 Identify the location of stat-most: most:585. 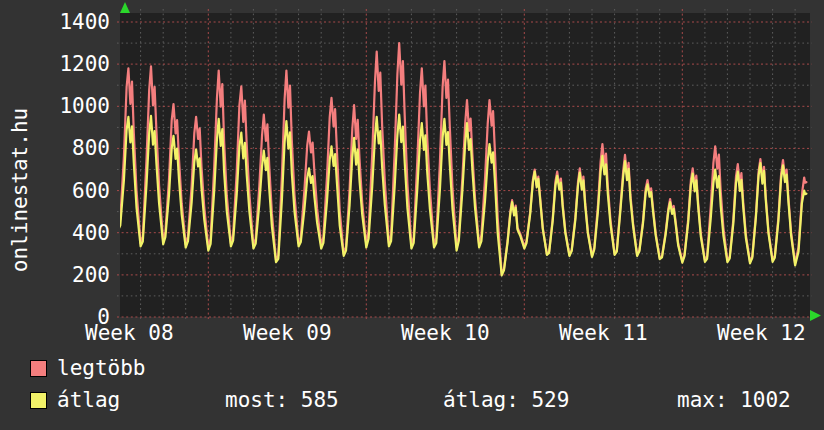
(282, 400).